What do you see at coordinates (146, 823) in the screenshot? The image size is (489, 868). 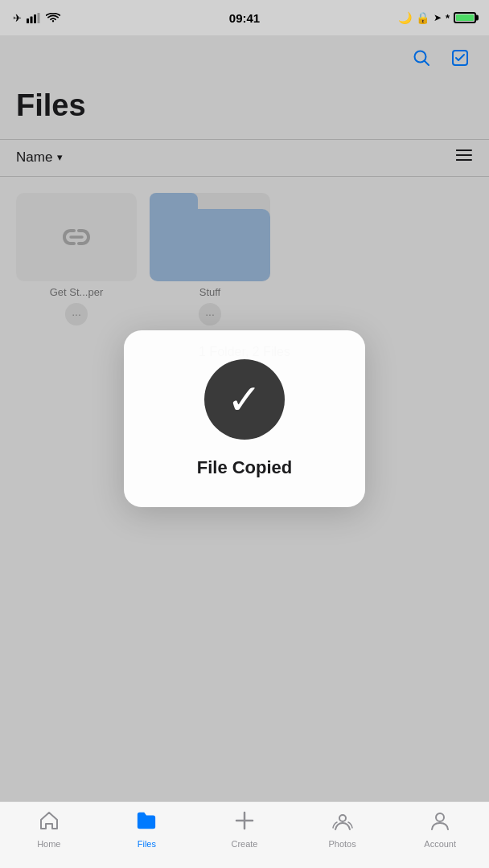 I see `files-icon` at bounding box center [146, 823].